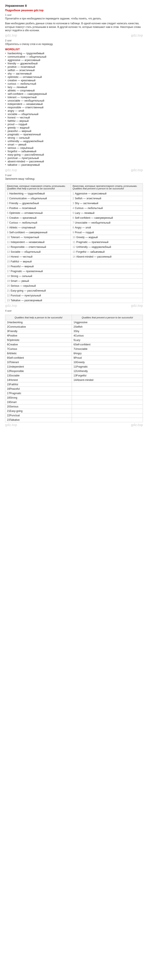 The width and height of the screenshot is (148, 980). What do you see at coordinates (11, 170) in the screenshot?
I see `watermark-3: gdz.top` at bounding box center [11, 170].